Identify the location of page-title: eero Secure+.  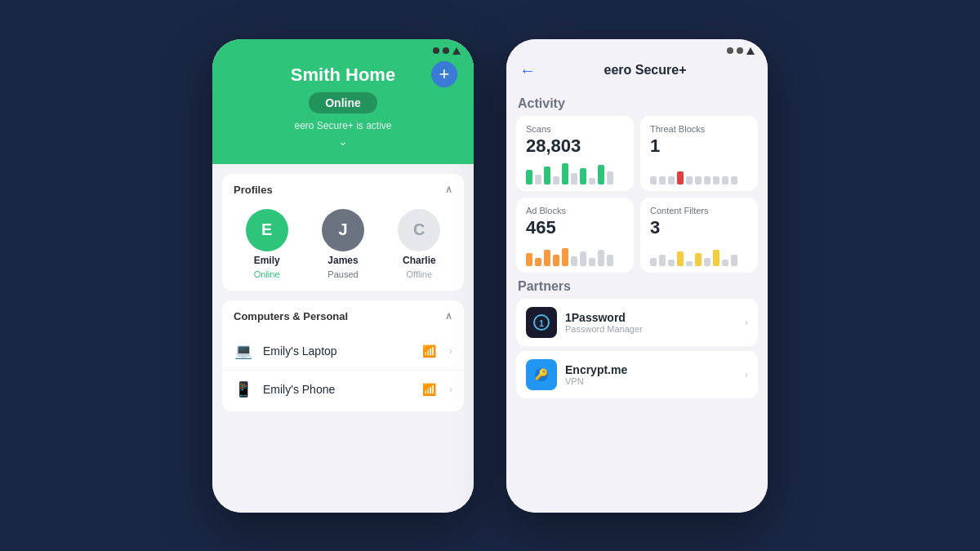
(645, 70).